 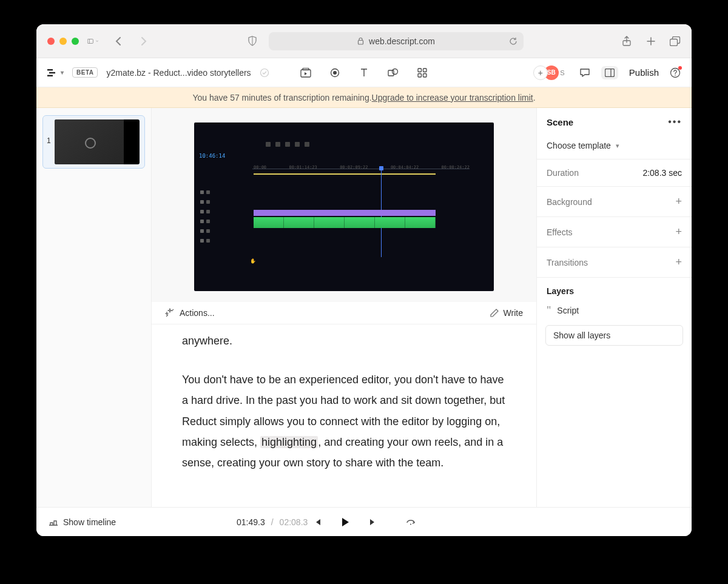 I want to click on comments-button, so click(x=585, y=73).